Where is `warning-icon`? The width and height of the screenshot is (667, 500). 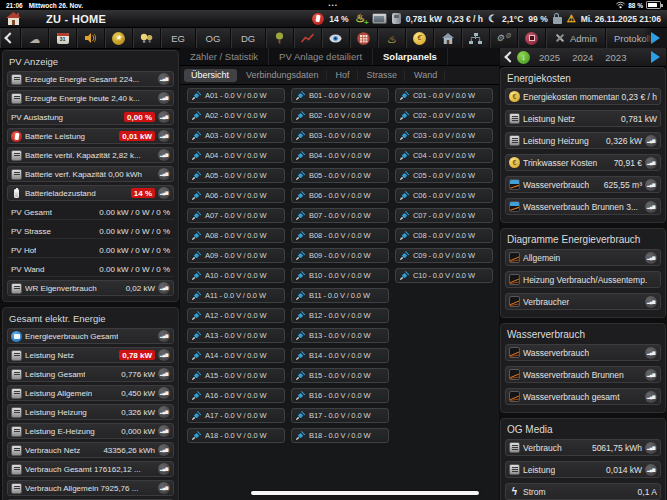
warning-icon is located at coordinates (572, 19).